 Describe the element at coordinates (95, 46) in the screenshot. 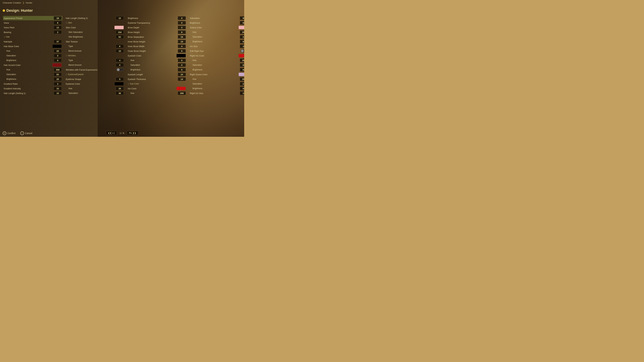

I see `setting-row: Type6` at that location.